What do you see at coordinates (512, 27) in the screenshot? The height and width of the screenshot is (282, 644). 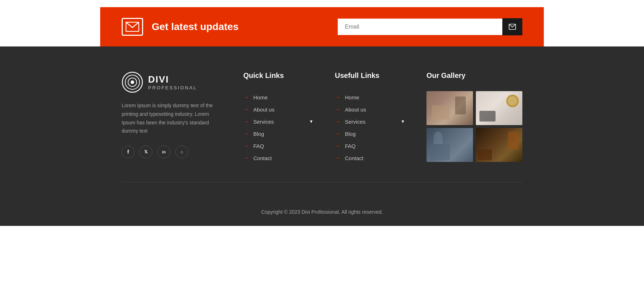 I see `submit-icon` at bounding box center [512, 27].